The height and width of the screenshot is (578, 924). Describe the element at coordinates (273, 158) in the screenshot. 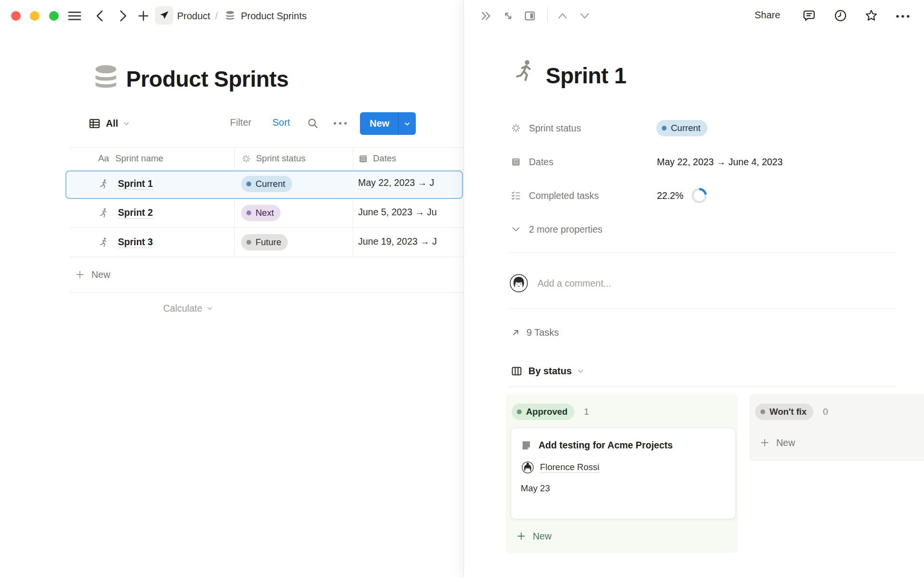

I see `column-header-sprint-status: Sprint status` at that location.